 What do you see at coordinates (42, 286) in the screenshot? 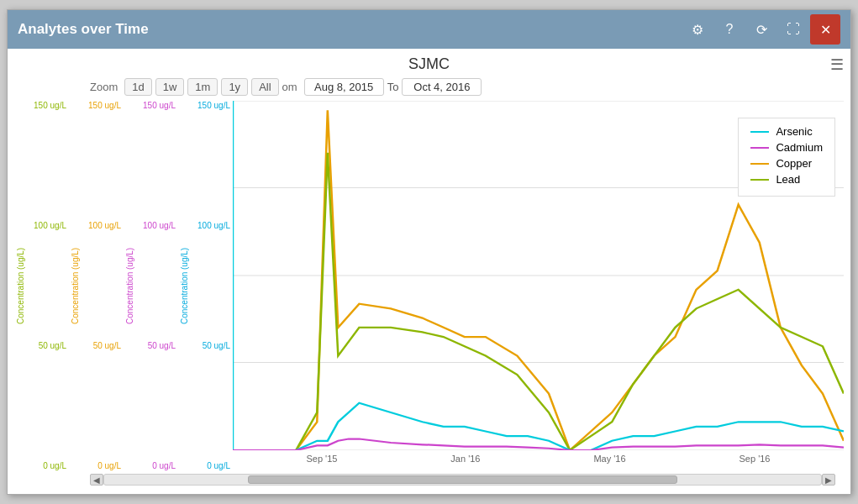
I see `y-axis-1: Concentration (ug/L) 150 ug/L 100 ug/L 5…` at bounding box center [42, 286].